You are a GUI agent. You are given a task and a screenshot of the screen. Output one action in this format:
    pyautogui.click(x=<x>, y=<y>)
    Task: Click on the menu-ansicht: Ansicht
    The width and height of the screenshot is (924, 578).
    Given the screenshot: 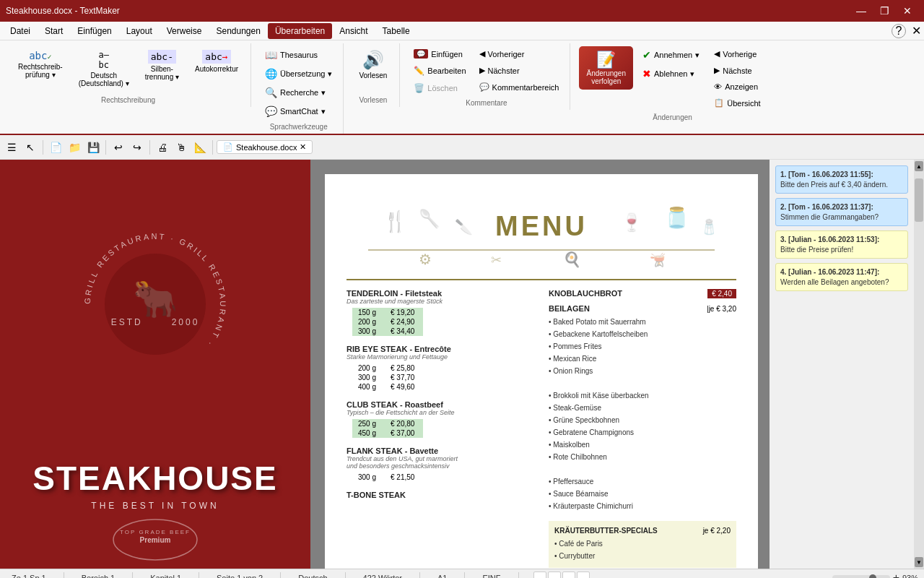 What is the action you would take?
    pyautogui.click(x=354, y=31)
    